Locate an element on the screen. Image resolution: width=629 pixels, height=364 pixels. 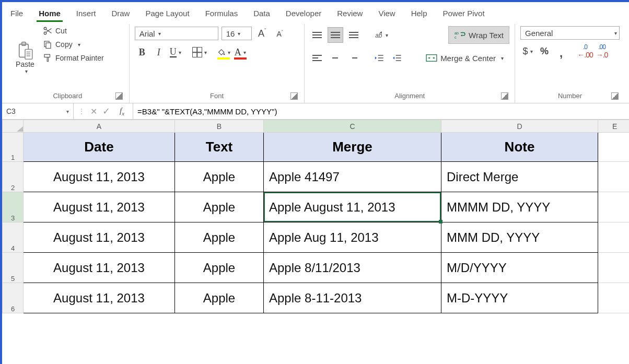
decrease-font-button: Aˇ is located at coordinates (280, 33).